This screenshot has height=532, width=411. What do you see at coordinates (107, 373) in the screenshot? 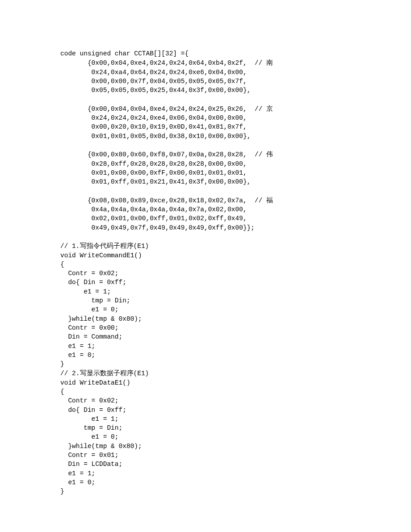
I see `comment-cjk: 写显示数据子程序` at bounding box center [107, 373].